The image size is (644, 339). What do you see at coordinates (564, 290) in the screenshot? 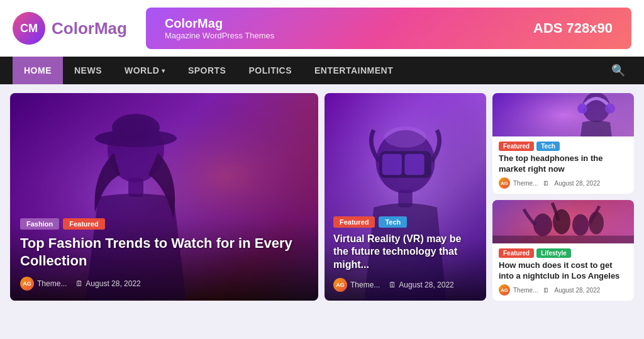
I see `bot-right-card-meta: AG Theme... 🗓 August 28, 2022` at bounding box center [564, 290].